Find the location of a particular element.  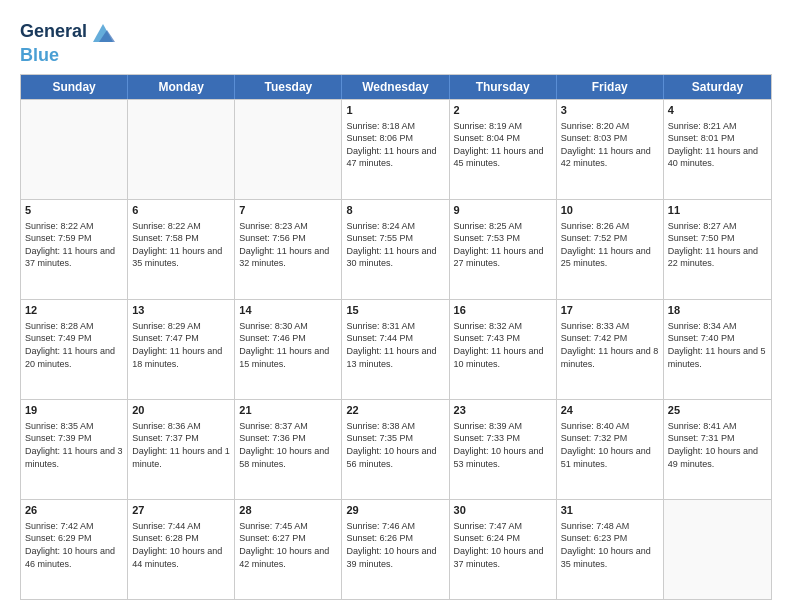

cal-cell-day-31: 31Sunrise: 7:48 AMSunset: 6:23 PMDayligh… is located at coordinates (610, 550).